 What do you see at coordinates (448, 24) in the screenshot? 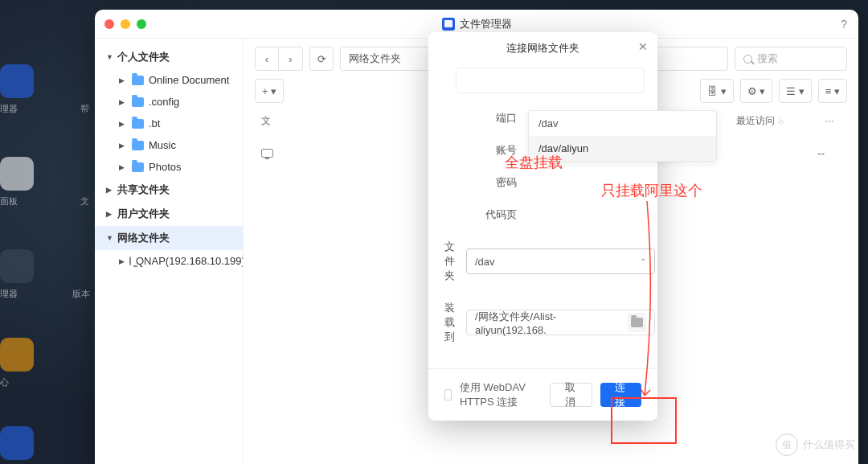
I see `app-icon` at bounding box center [448, 24].